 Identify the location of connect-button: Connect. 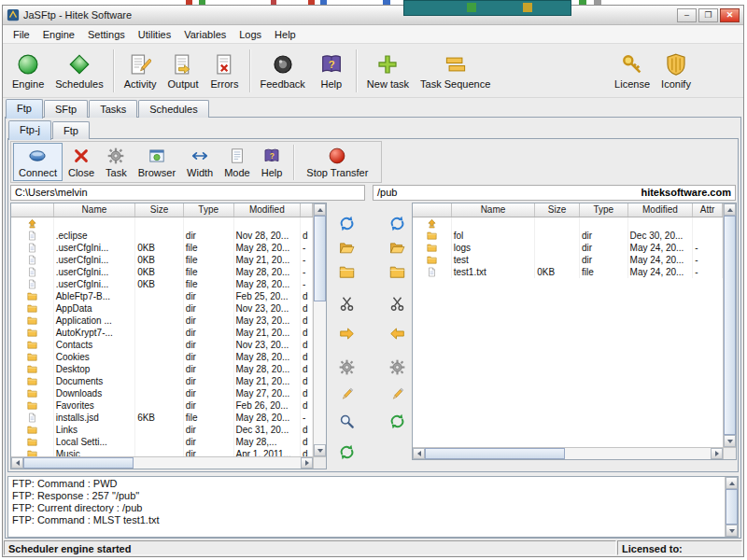
(37, 162).